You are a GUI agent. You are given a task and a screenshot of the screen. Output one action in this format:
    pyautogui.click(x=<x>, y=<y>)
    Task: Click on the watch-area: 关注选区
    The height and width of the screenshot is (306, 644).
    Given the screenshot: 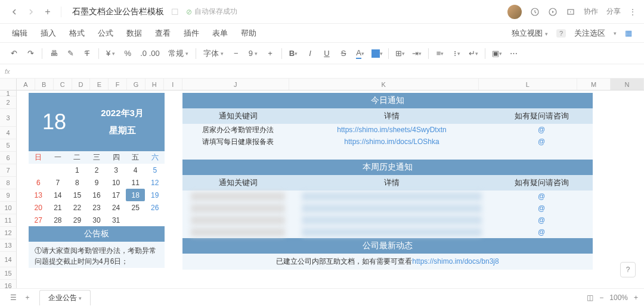 What is the action you would take?
    pyautogui.click(x=590, y=33)
    